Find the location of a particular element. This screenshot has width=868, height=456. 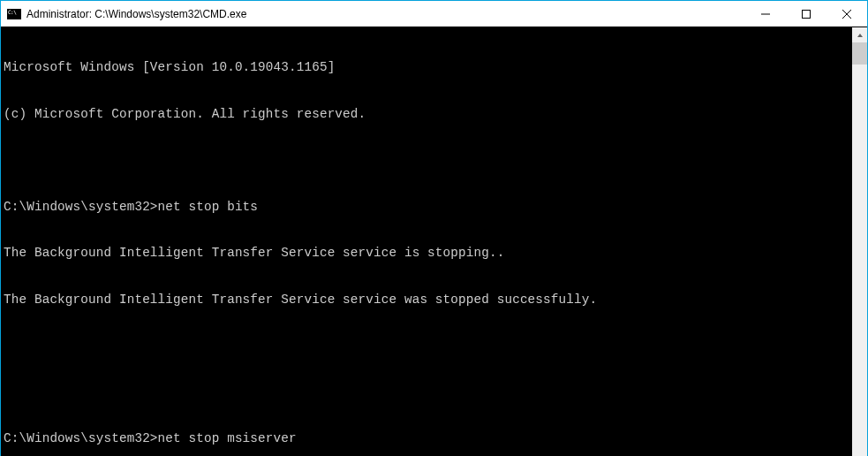

terminal-line: C:\Windows\system32>net stop bits is located at coordinates (427, 208).